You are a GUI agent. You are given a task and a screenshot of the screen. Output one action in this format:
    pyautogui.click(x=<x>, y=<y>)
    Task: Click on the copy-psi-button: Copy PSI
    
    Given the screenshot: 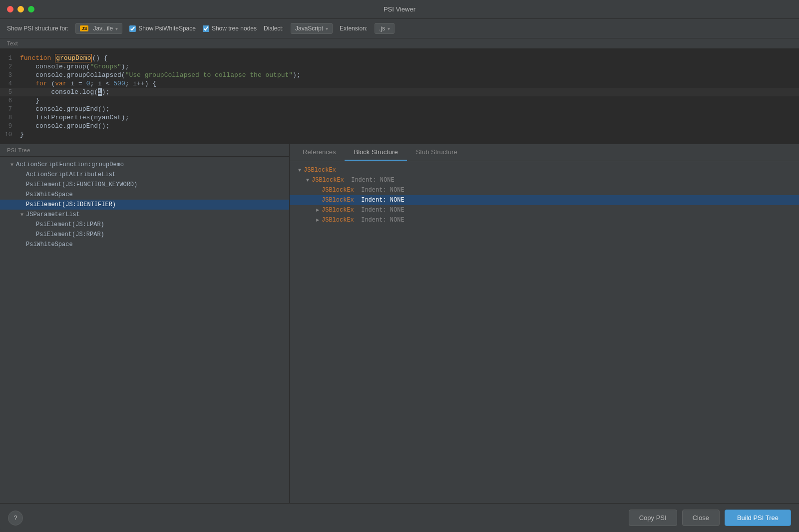 What is the action you would take?
    pyautogui.click(x=653, y=518)
    